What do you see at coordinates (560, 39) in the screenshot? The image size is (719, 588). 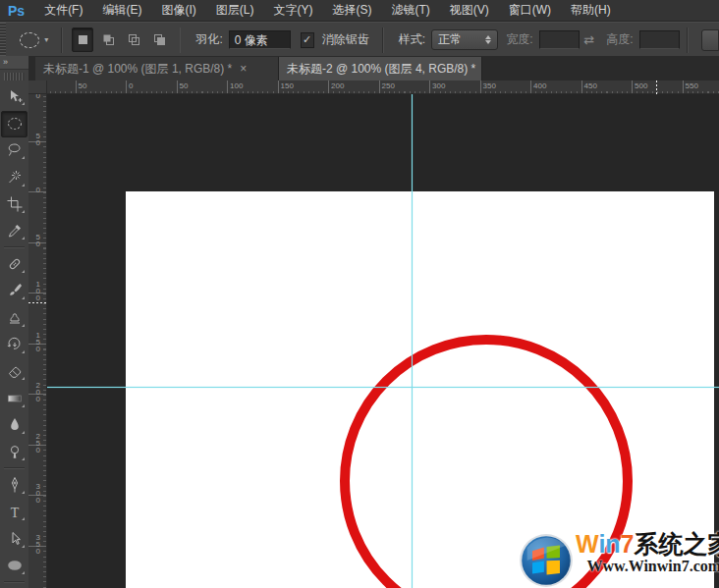 I see `width-input` at bounding box center [560, 39].